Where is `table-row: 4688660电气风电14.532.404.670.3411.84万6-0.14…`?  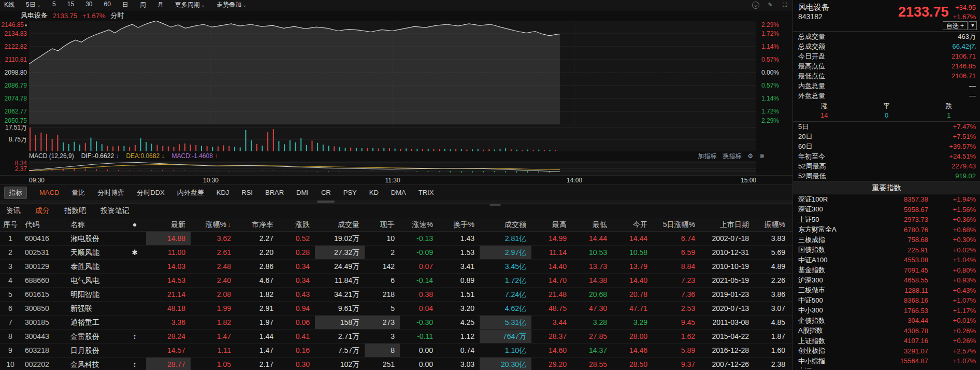
table-row: 4688660电气风电14.532.404.670.3411.84万6-0.14… is located at coordinates (396, 281).